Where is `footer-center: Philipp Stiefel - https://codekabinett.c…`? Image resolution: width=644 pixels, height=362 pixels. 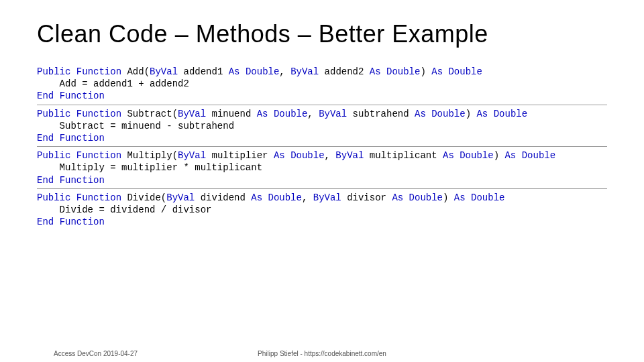 footer-center: Philipp Stiefel - https://codekabinett.c… is located at coordinates (322, 354).